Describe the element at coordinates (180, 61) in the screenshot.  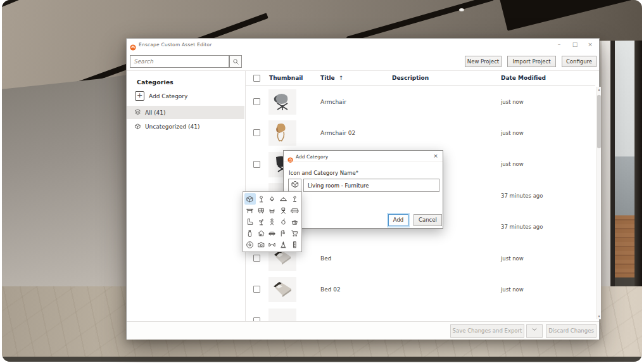
I see `search-input` at that location.